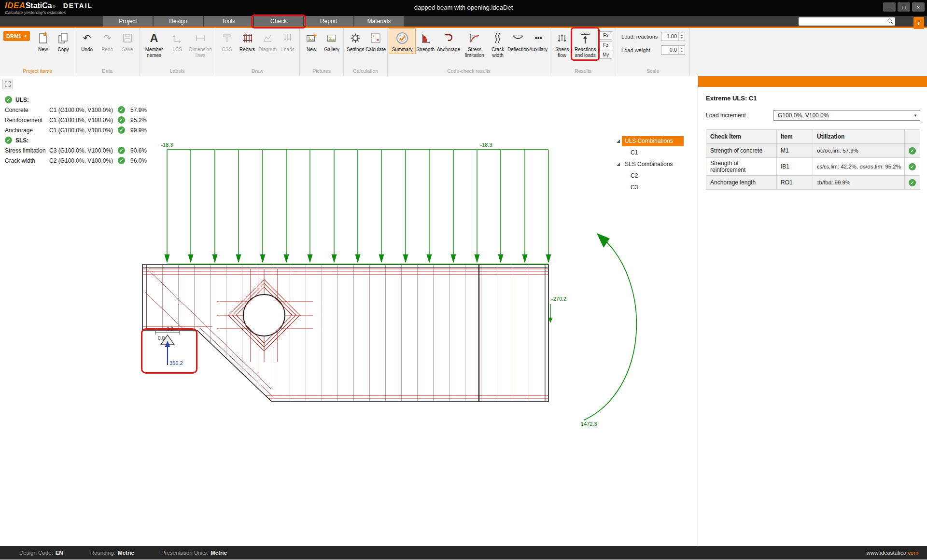 This screenshot has height=560, width=927. Describe the element at coordinates (641, 37) in the screenshot. I see `load-reactions-scale-label: Load, reactions` at that location.